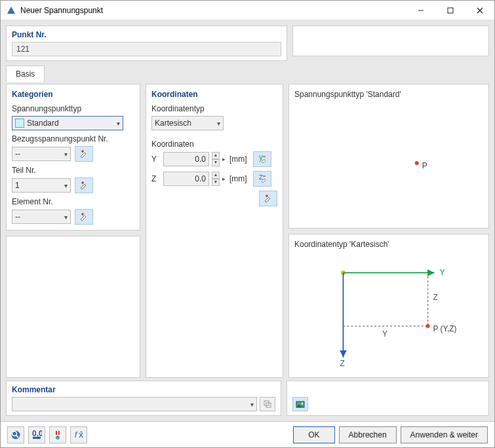 This screenshot has width=495, height=448. What do you see at coordinates (389, 310) in the screenshot?
I see `preview2-svg: Y Z Z Y P (Y,Z)` at bounding box center [389, 310].